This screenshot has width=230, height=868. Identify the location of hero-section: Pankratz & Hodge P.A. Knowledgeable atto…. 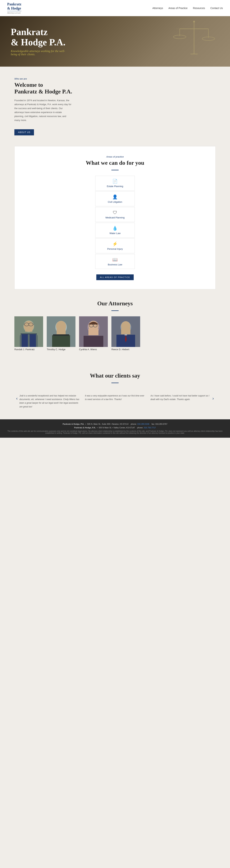
(115, 41).